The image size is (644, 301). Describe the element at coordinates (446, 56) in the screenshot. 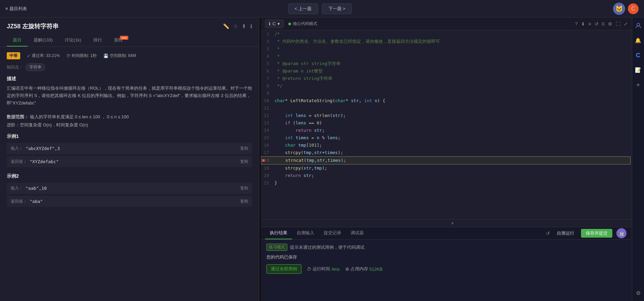

I see `code-line-4: 4 *` at that location.